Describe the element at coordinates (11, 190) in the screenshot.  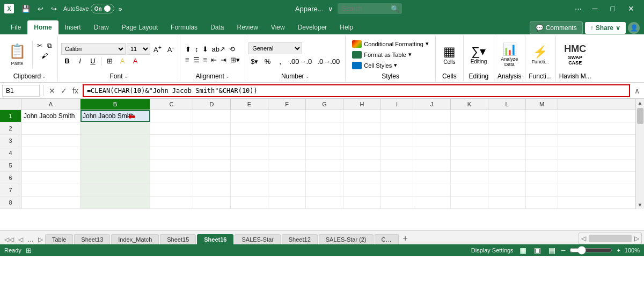
I see `row-num-7: 7` at that location.